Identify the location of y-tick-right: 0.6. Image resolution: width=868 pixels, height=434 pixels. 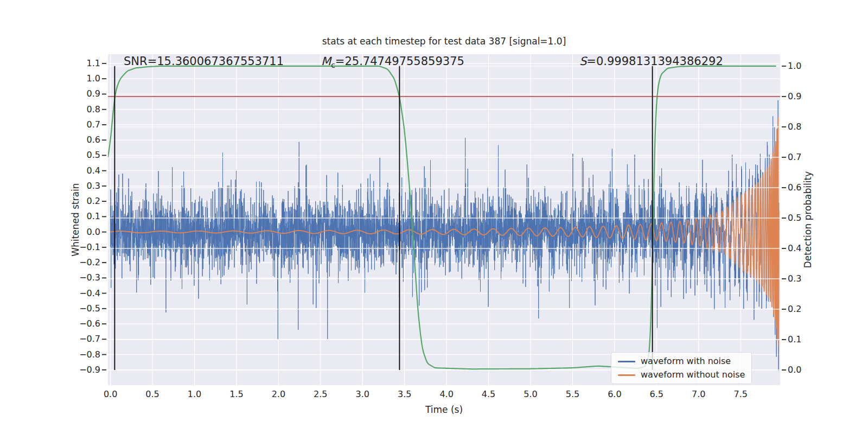
(794, 188).